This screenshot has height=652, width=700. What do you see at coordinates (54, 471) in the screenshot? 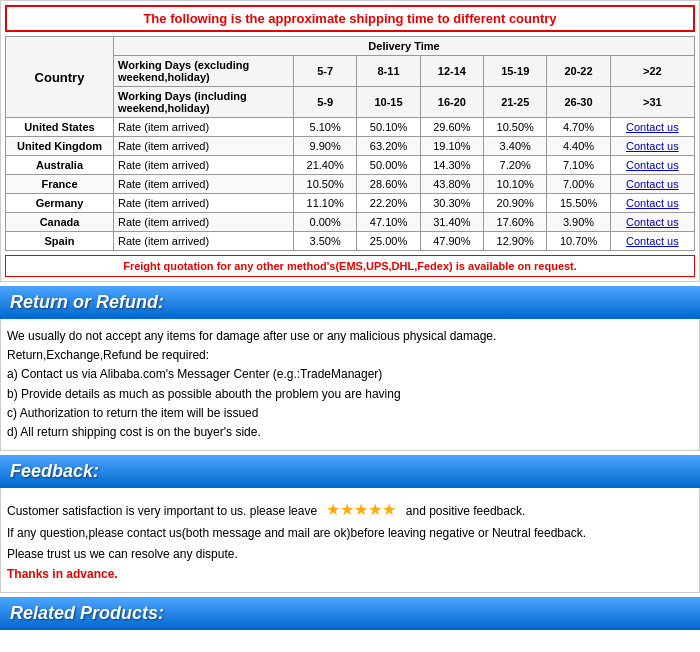
I see `feedback-header-text: Feedback:` at bounding box center [54, 471].